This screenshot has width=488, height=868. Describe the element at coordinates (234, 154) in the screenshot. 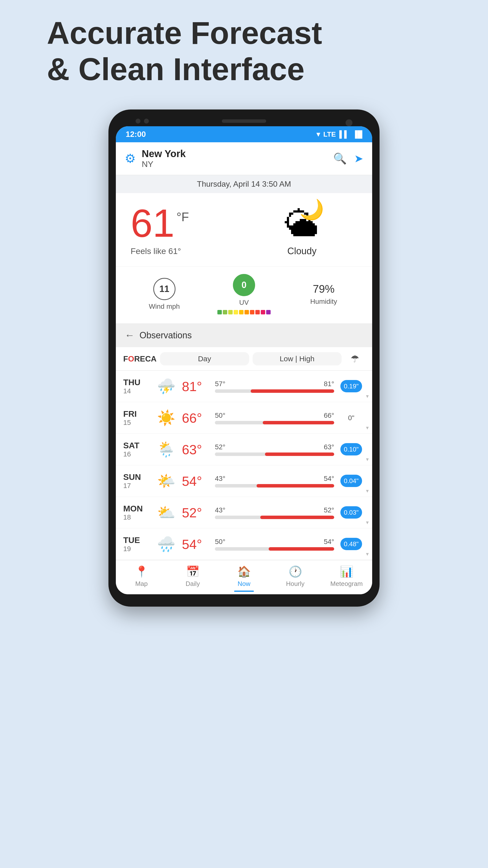

I see `location-city: New York` at that location.